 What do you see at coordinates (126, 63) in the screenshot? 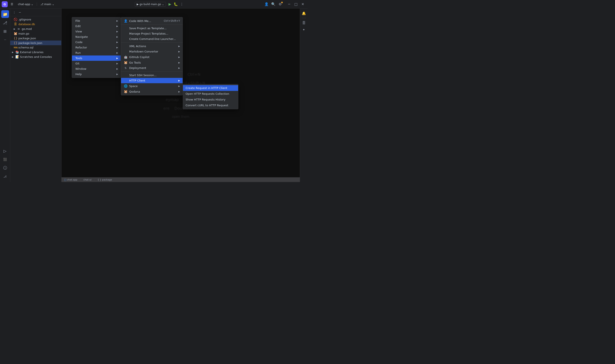
I see `go-tools-icon: 🐹` at bounding box center [126, 63].